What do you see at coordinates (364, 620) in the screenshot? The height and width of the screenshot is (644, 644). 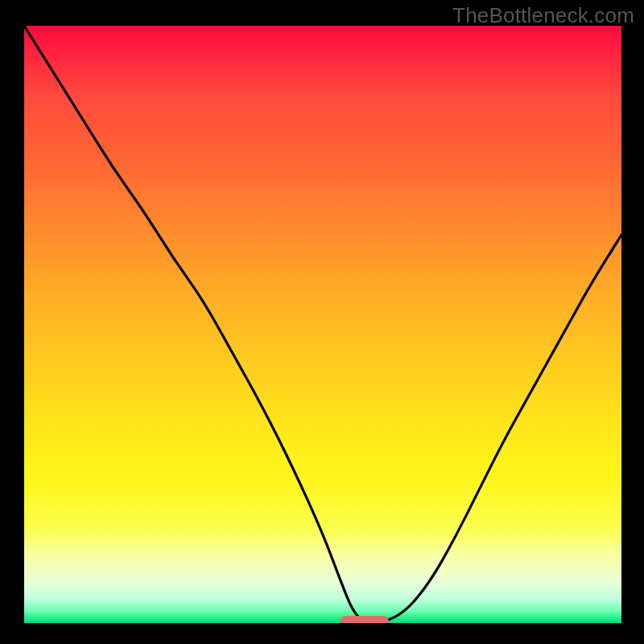 I see `optimal-marker` at bounding box center [364, 620].